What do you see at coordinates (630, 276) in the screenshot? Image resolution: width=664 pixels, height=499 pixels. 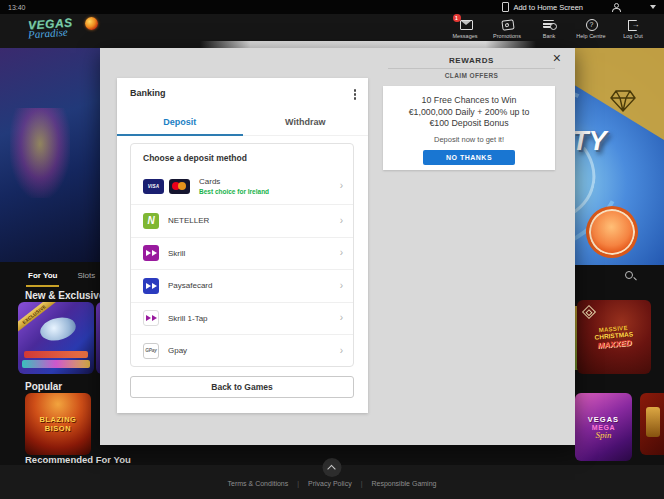 I see `search-icon` at bounding box center [630, 276].